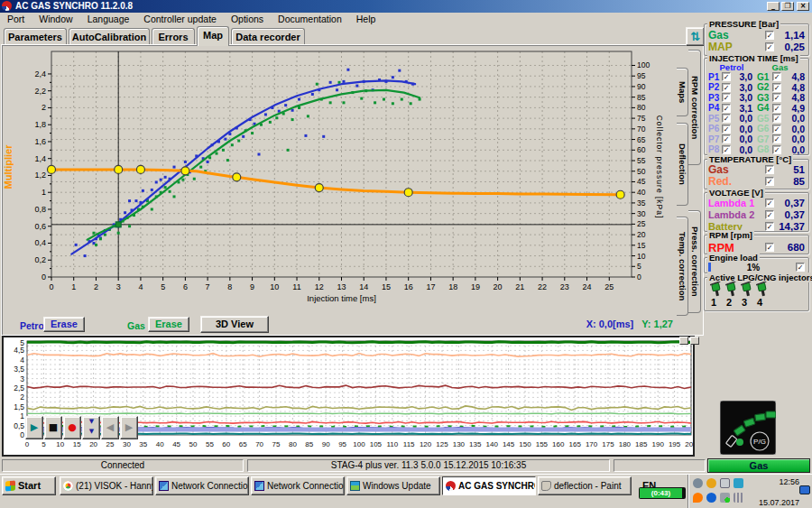  I want to click on menu-documentation: Documentation, so click(310, 19).